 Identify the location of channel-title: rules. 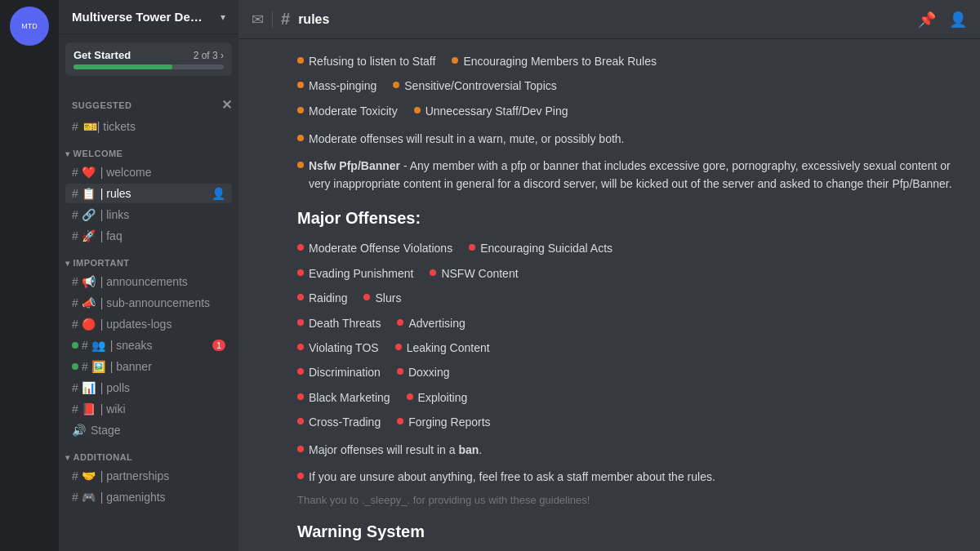
(314, 20).